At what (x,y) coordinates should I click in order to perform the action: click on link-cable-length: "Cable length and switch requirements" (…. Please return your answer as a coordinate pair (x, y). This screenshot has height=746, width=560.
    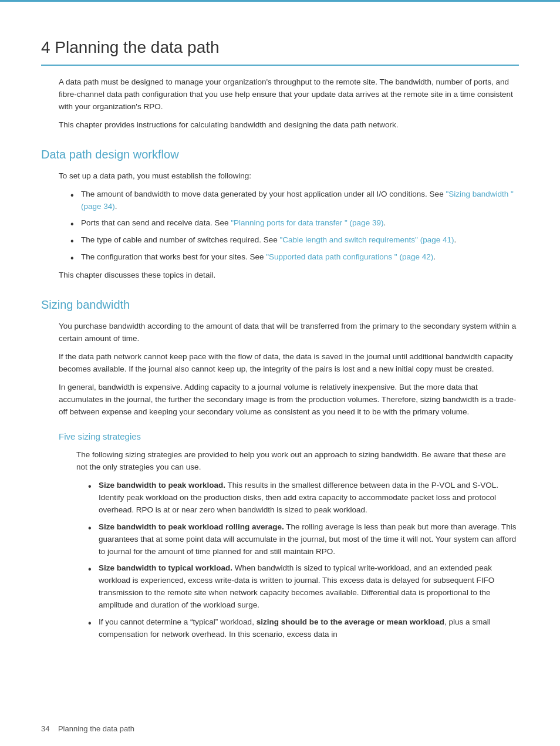
    Looking at the image, I should click on (366, 239).